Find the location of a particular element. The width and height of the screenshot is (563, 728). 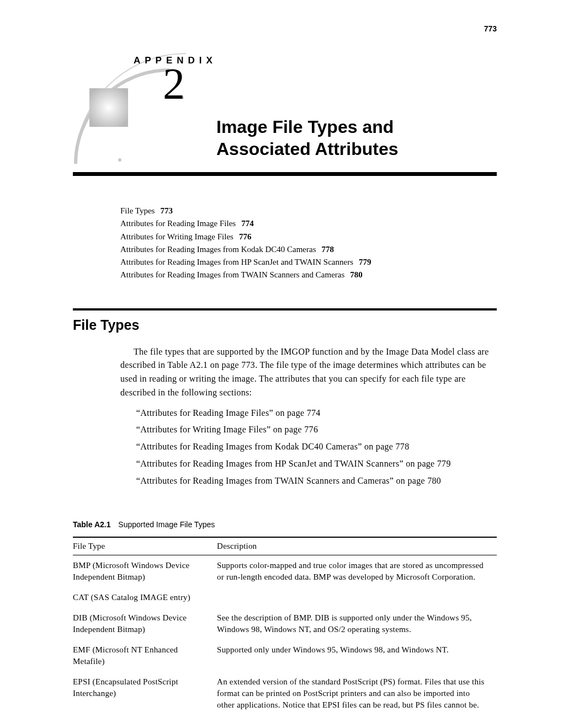

toc-title: Attributes for Writing Image Files is located at coordinates (177, 237).